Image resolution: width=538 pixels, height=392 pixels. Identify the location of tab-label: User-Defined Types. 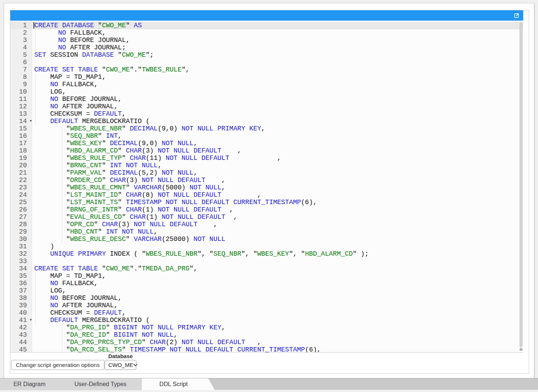
(100, 384).